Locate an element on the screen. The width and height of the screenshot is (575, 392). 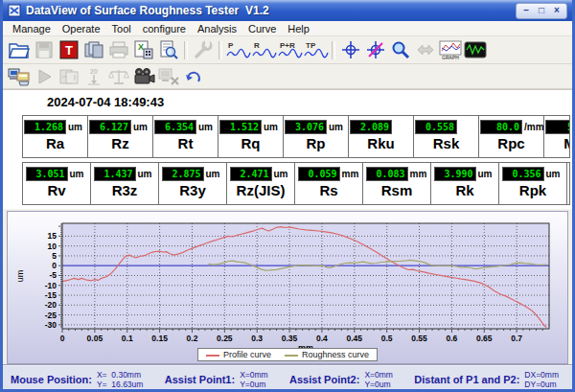
svg-text: 15 is located at coordinates (53, 236).